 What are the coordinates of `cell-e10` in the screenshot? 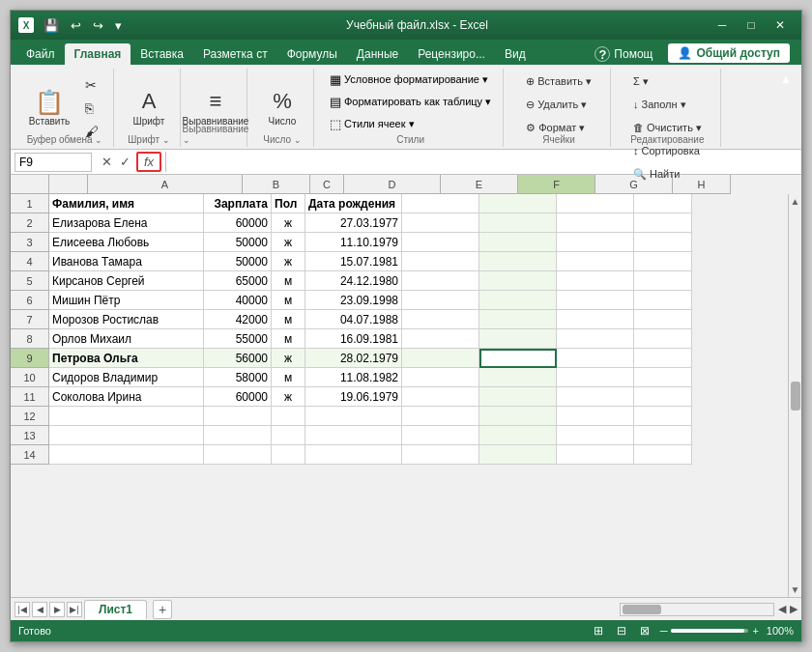 It's located at (441, 378).